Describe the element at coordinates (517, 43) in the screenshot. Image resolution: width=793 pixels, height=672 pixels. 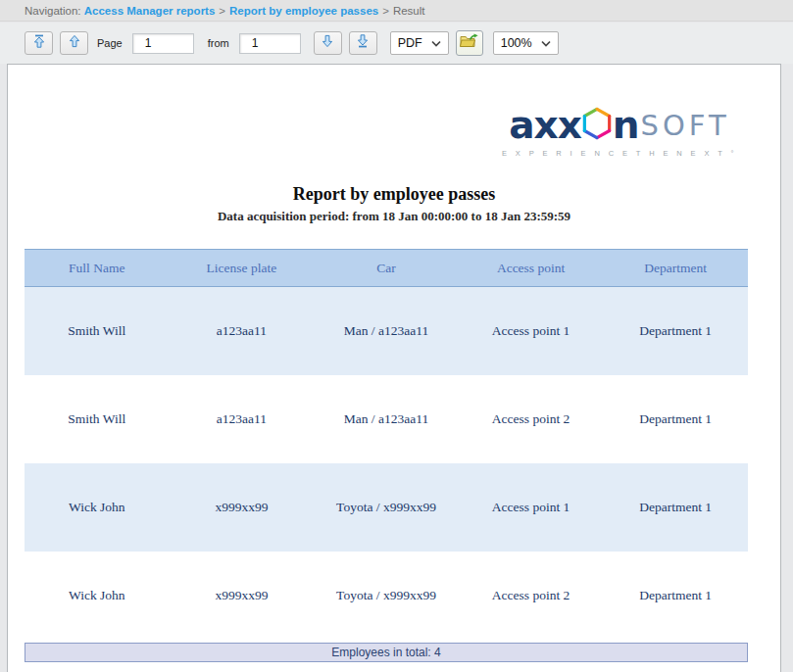
I see `zoom-level-value: 100%` at that location.